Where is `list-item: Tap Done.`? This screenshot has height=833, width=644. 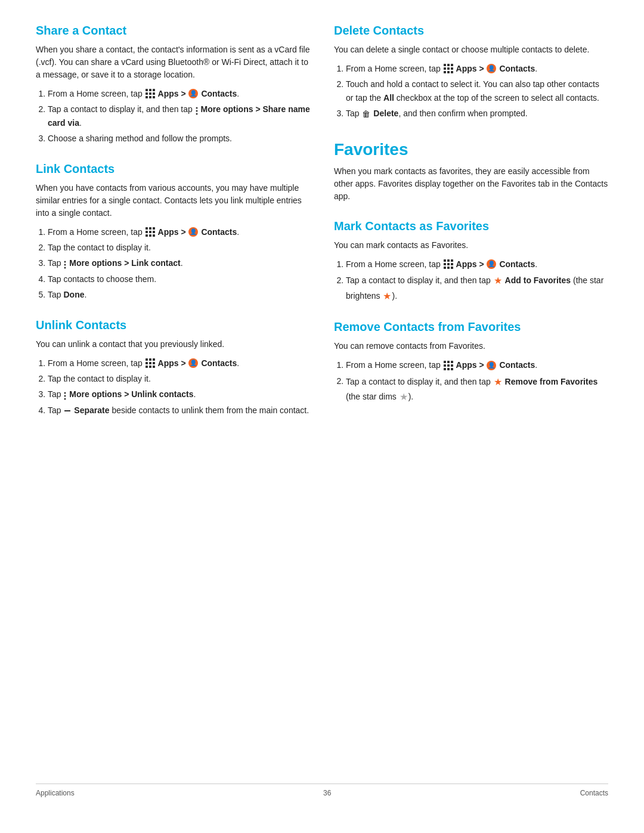
list-item: Tap Done. is located at coordinates (179, 295).